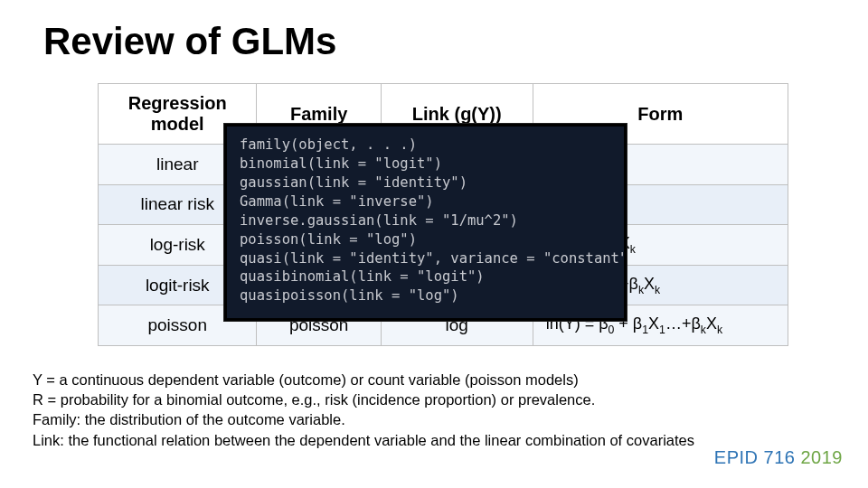 This screenshot has height=488, width=868. What do you see at coordinates (755, 457) in the screenshot?
I see `footer-course: EPID 716` at bounding box center [755, 457].